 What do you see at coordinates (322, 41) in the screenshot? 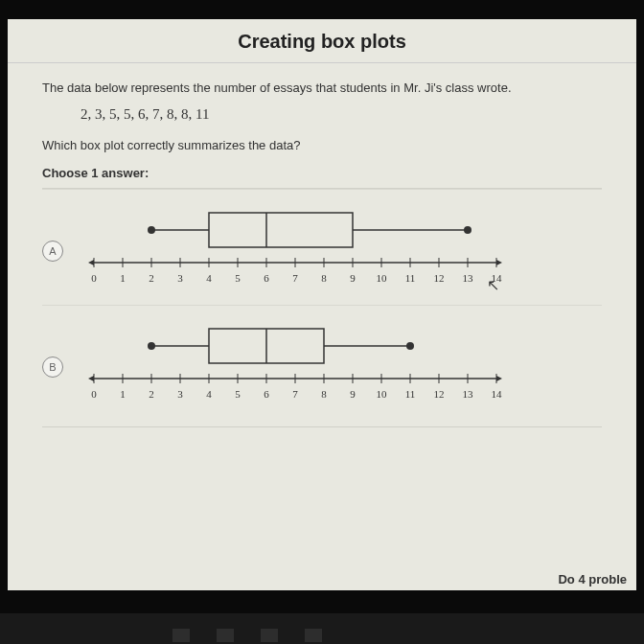
I see `title-bar: Creating box plots` at bounding box center [322, 41].